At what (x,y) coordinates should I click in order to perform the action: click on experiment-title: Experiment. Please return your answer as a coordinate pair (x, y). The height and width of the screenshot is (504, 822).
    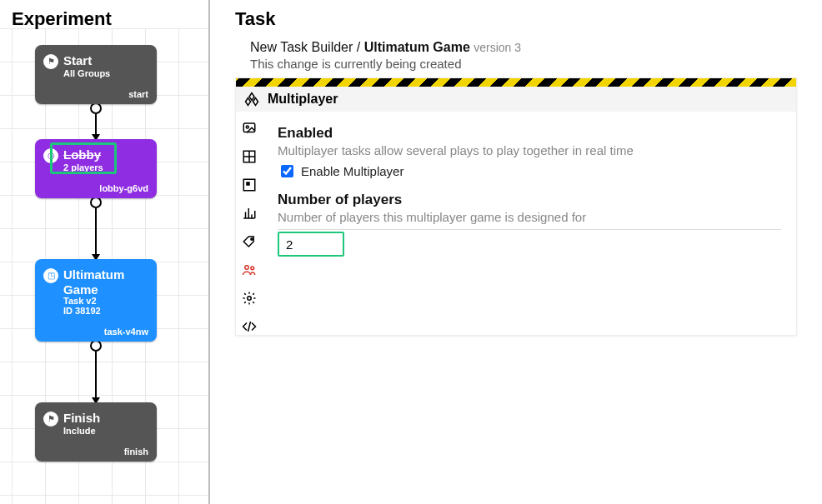
    Looking at the image, I should click on (110, 19).